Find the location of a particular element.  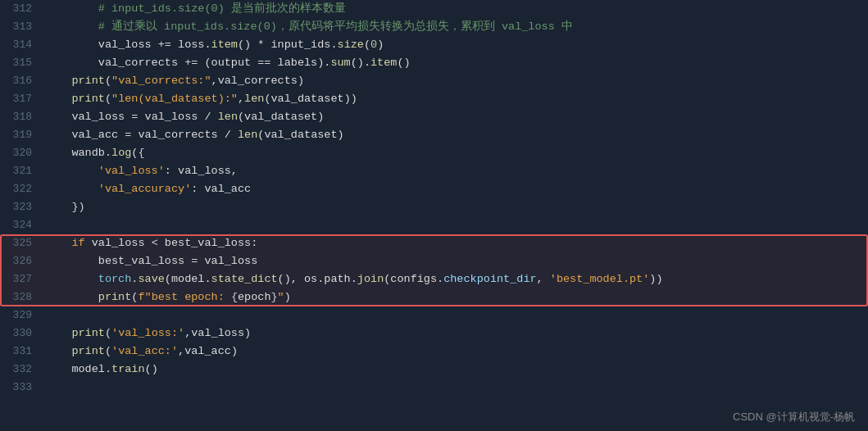

line-num-327: 327 is located at coordinates (23, 279).